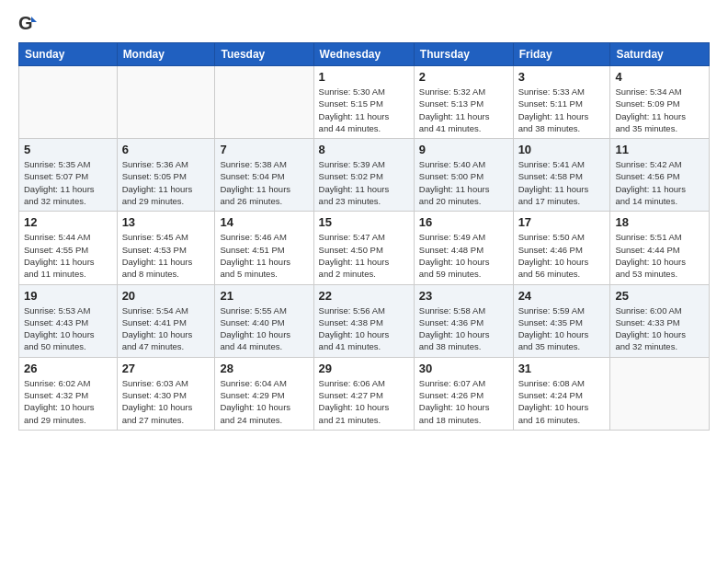  What do you see at coordinates (68, 248) in the screenshot?
I see `calendar-cell: 12Sunrise: 5:44 AM Sunset: 4:55 PM Dayli…` at bounding box center [68, 248].